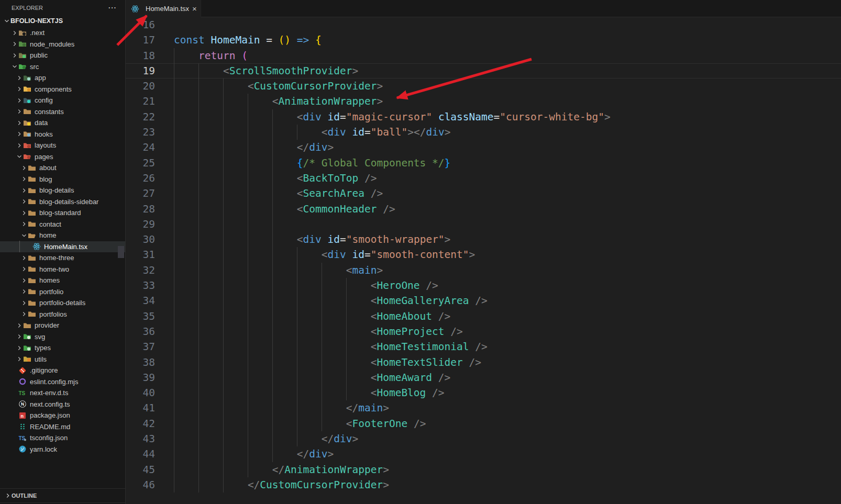 The height and width of the screenshot is (504, 841). I want to click on tree-item-portfolios: portfolios, so click(63, 315).